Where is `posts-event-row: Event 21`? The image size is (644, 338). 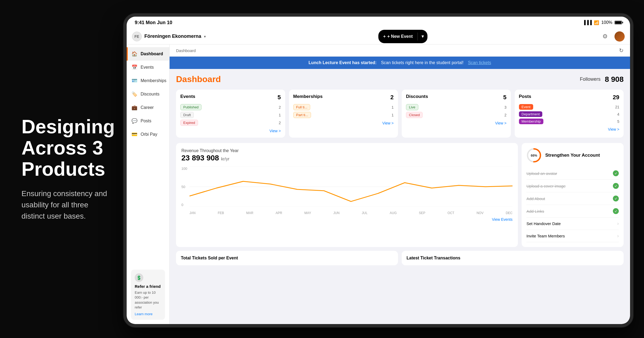
posts-event-row: Event 21 is located at coordinates (569, 107).